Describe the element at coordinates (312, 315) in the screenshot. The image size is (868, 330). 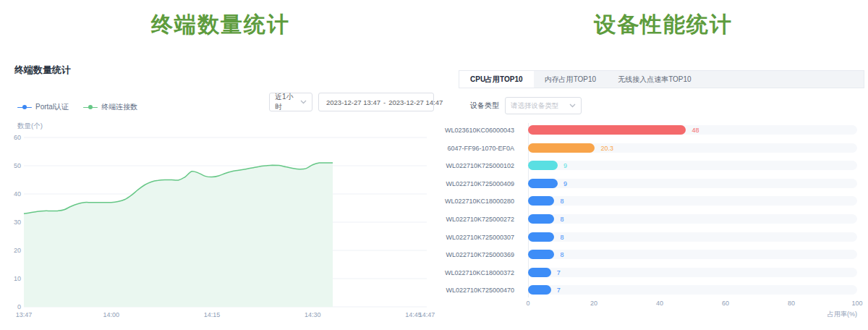
I see `svg-text: 14:30` at that location.